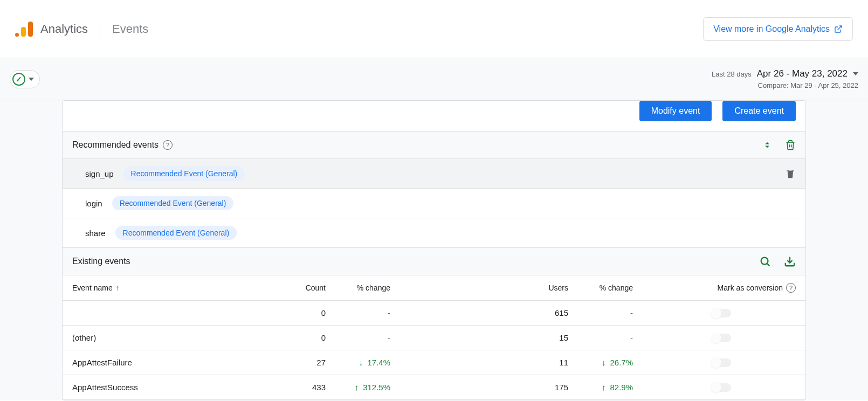  Describe the element at coordinates (159, 288) in the screenshot. I see `col-header-name: Event name ↑` at that location.